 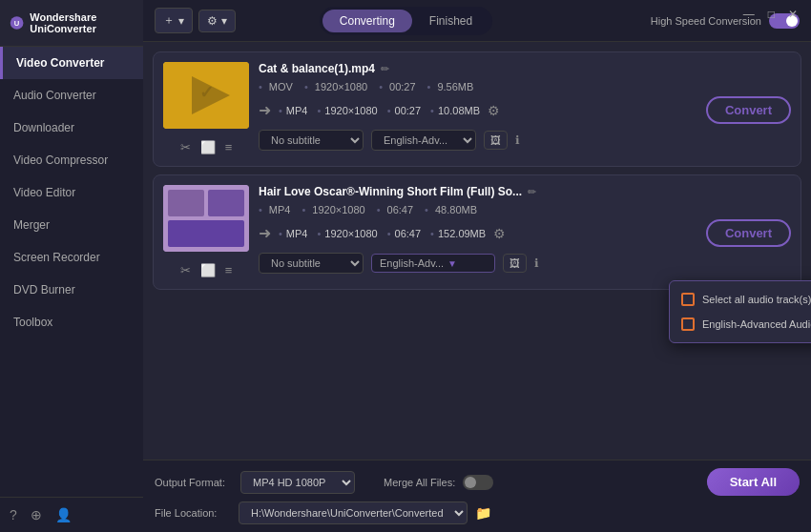 I want to click on list-icon: ≡, so click(x=229, y=147).